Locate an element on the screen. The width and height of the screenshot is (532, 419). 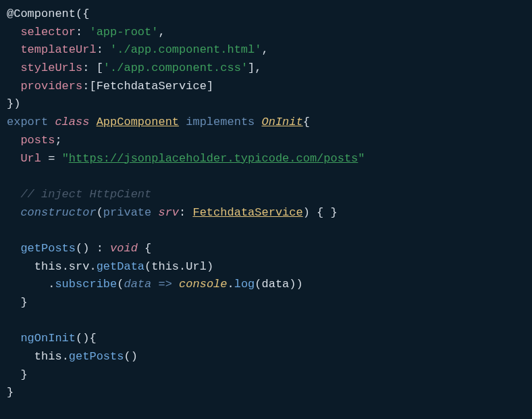
prop-selector: selector is located at coordinates (48, 32).